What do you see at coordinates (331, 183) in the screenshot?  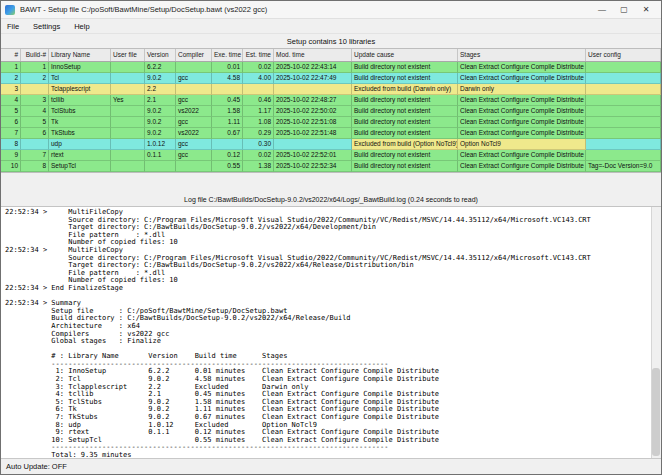 I see `splitter-gap` at bounding box center [331, 183].